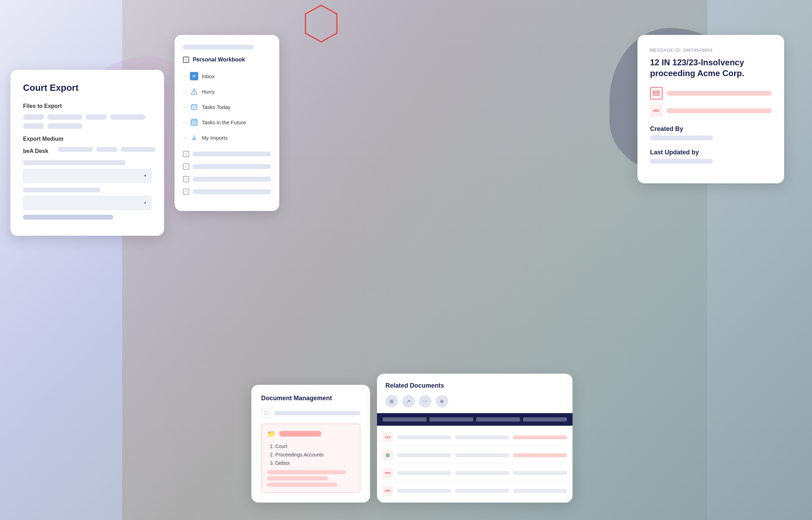  Describe the element at coordinates (311, 434) in the screenshot. I see `folder-header: 📁` at that location.